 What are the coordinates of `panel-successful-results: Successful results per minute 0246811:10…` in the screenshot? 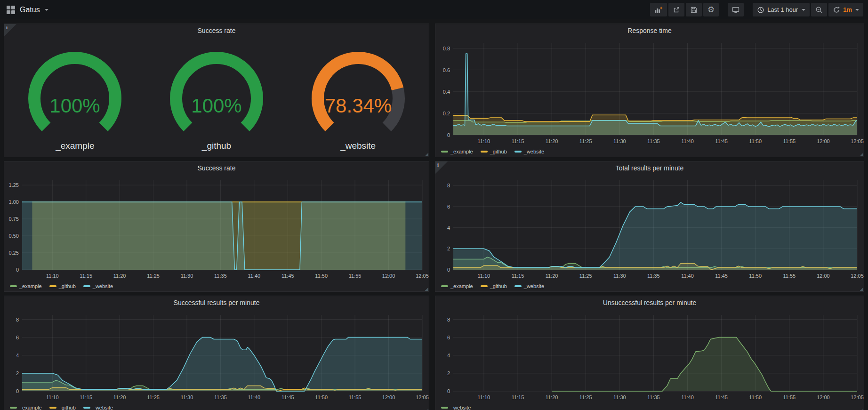 It's located at (217, 353).